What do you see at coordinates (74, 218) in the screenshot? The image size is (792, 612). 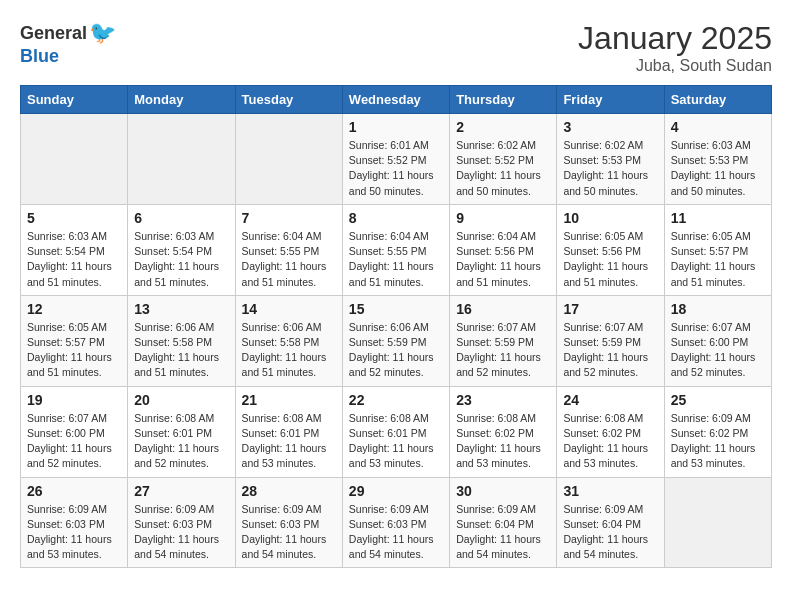 I see `day-number: 5` at bounding box center [74, 218].